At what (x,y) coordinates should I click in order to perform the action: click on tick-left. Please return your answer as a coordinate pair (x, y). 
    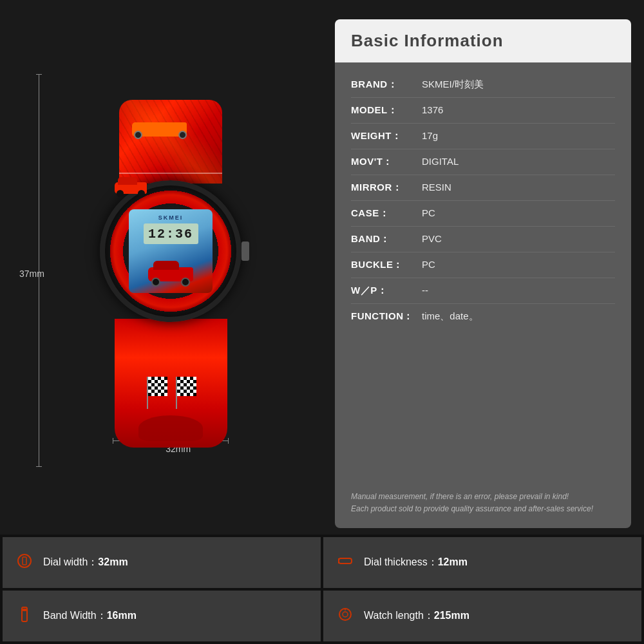
    Looking at the image, I should click on (113, 440).